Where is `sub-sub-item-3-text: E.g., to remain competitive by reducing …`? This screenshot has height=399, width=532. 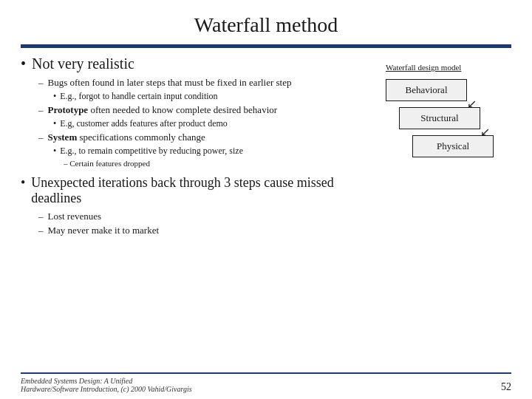 sub-sub-item-3-text: E.g., to remain competitive by reducing … is located at coordinates (151, 151).